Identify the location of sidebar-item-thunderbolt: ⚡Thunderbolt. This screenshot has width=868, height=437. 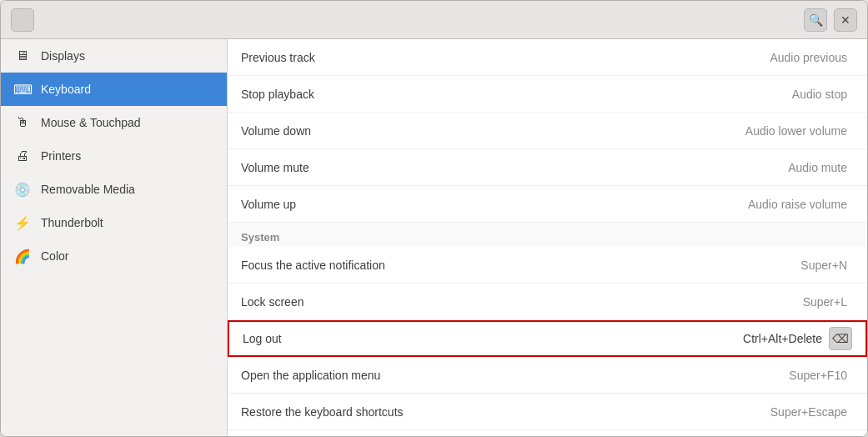
(113, 223).